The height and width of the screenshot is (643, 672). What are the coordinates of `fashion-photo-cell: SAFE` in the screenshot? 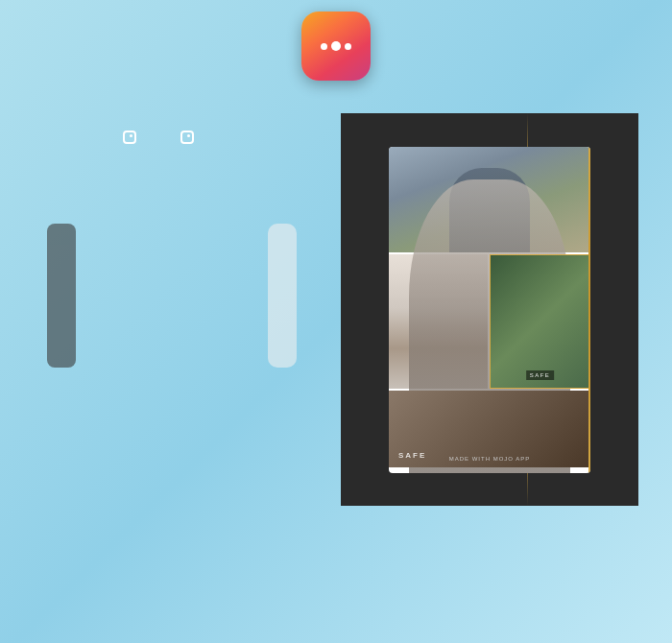 It's located at (540, 322).